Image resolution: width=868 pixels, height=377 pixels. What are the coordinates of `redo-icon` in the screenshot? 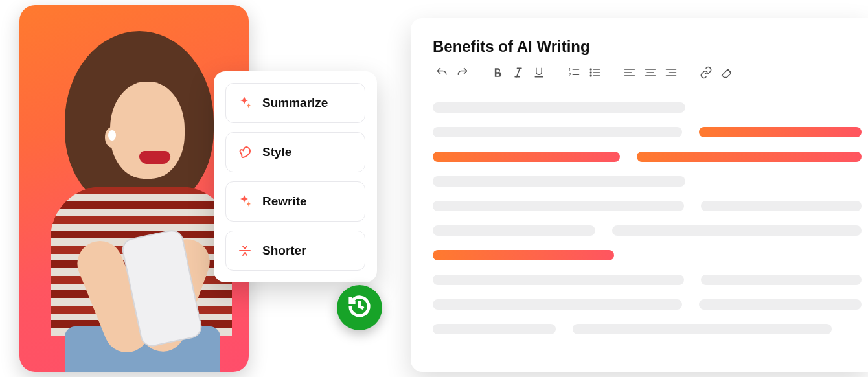 It's located at (463, 74).